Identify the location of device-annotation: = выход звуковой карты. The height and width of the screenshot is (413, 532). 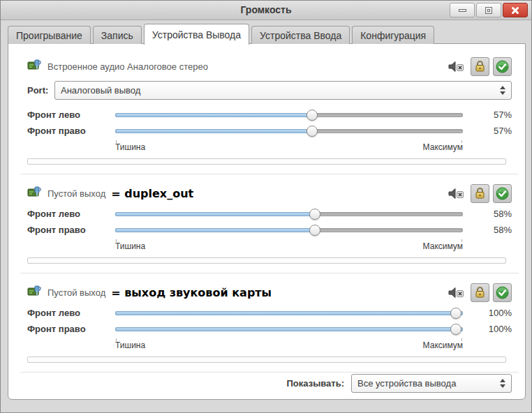
(191, 293).